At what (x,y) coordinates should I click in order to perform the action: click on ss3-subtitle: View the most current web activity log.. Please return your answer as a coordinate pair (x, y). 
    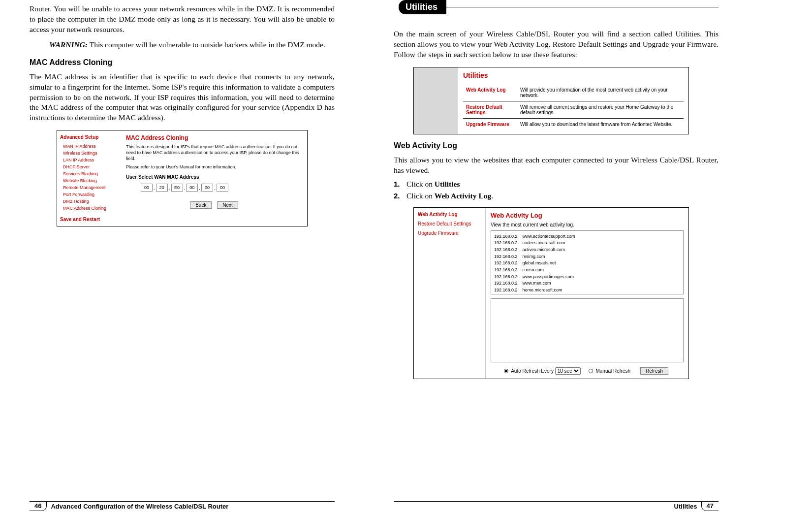
    Looking at the image, I should click on (587, 225).